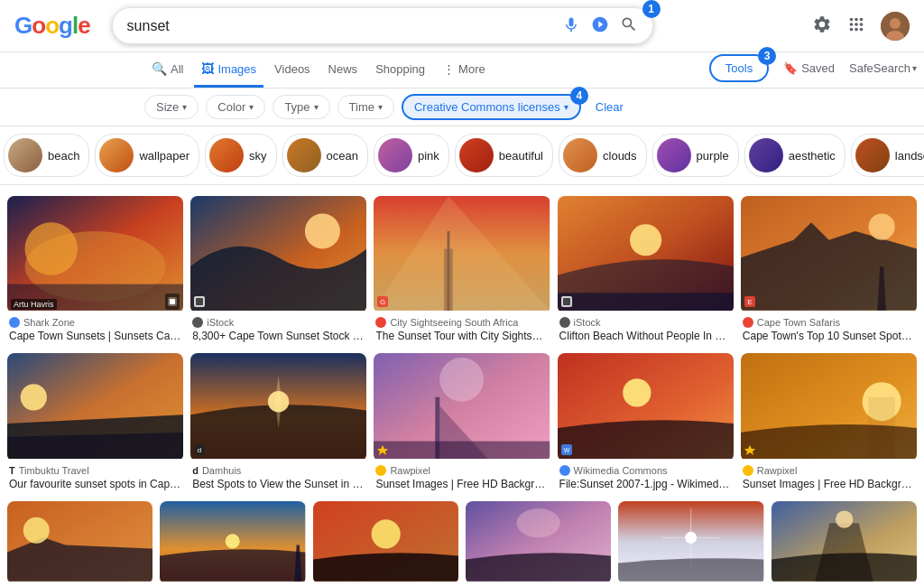 Image resolution: width=924 pixels, height=587 pixels. Describe the element at coordinates (603, 155) in the screenshot. I see `suggestion-clouds: clouds` at that location.